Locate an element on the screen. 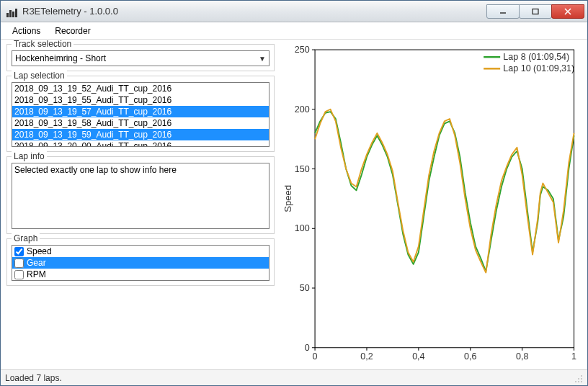 This screenshot has height=386, width=588. status-bar: Loaded 7 laps. is located at coordinates (294, 377).